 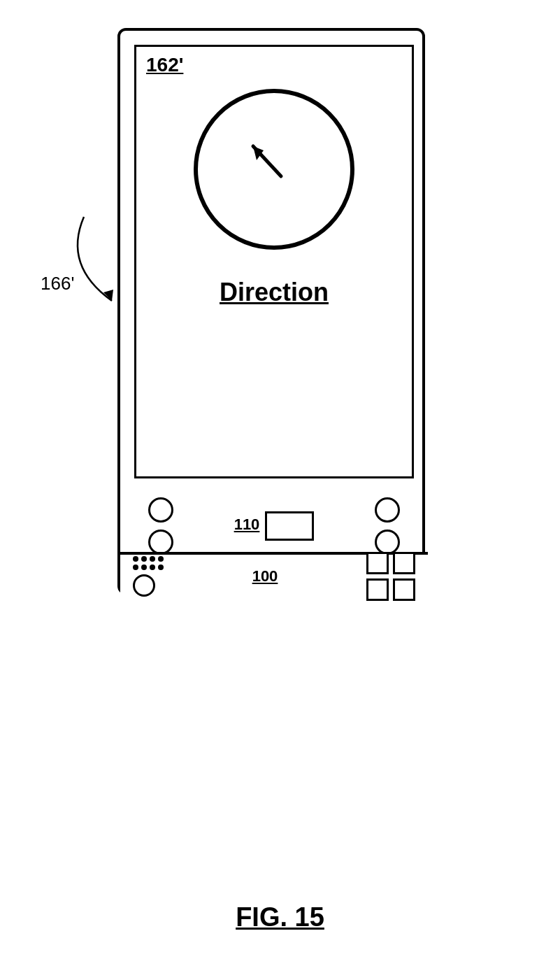 What do you see at coordinates (161, 510) in the screenshot?
I see `circle-button-top-left` at bounding box center [161, 510].